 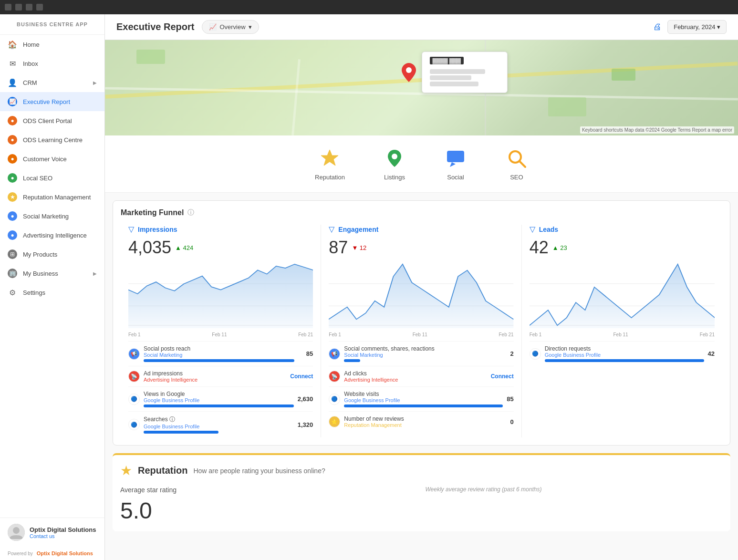 I want to click on chevron-icon: ▶, so click(x=95, y=83).